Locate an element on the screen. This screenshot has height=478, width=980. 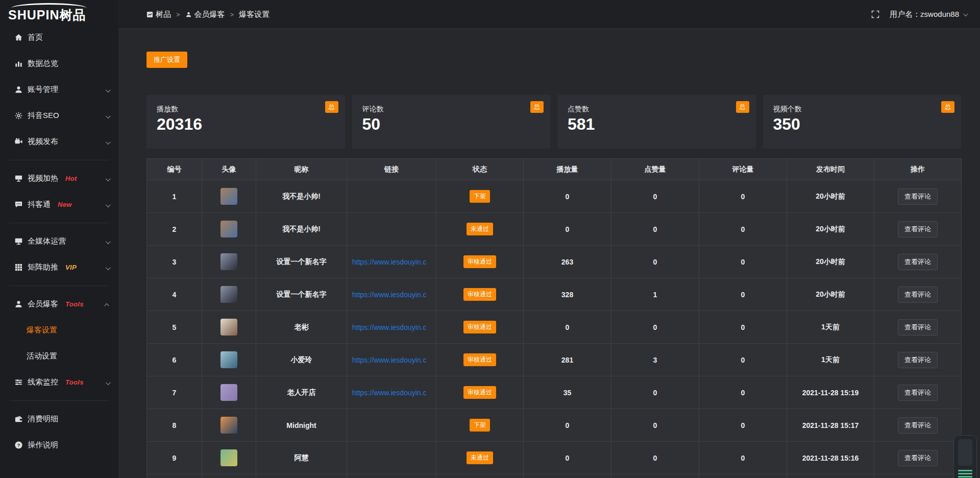
cell-id: 5 is located at coordinates (175, 327).